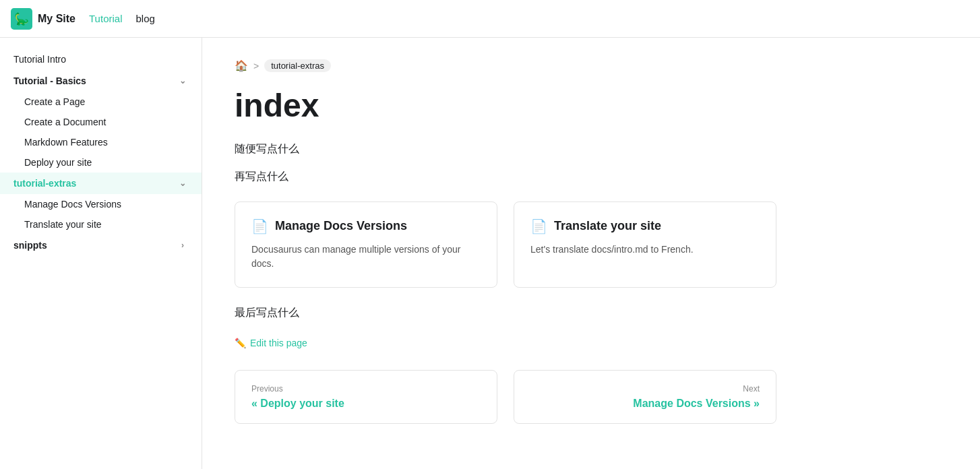  What do you see at coordinates (341, 226) in the screenshot?
I see `card-title: Manage Docs Versions` at bounding box center [341, 226].